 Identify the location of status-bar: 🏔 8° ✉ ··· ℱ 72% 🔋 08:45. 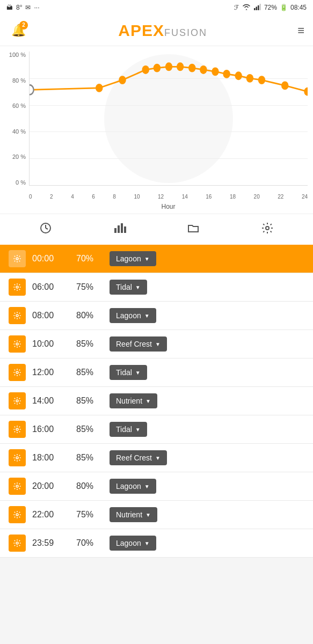
(157, 8).